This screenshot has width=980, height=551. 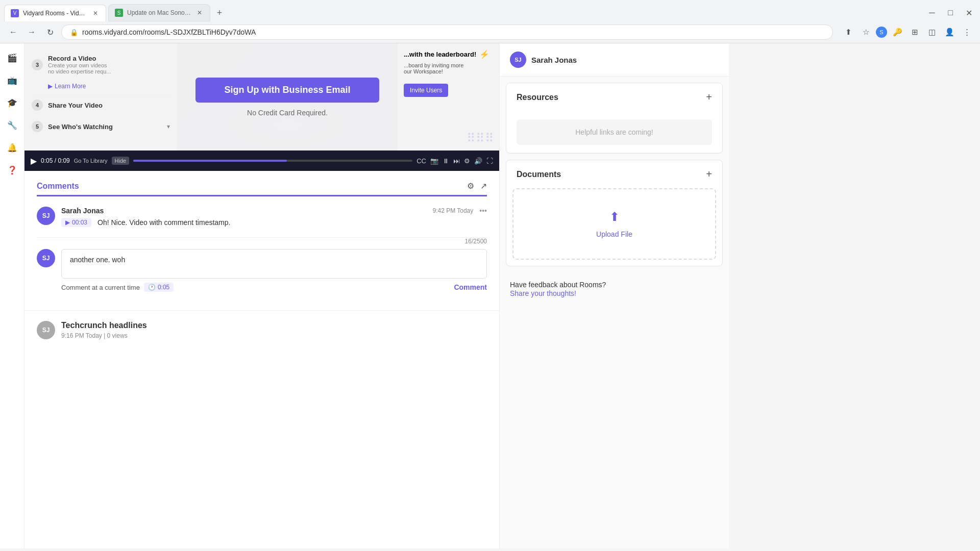 What do you see at coordinates (104, 325) in the screenshot?
I see `post-title: Techcrunch headlines` at bounding box center [104, 325].